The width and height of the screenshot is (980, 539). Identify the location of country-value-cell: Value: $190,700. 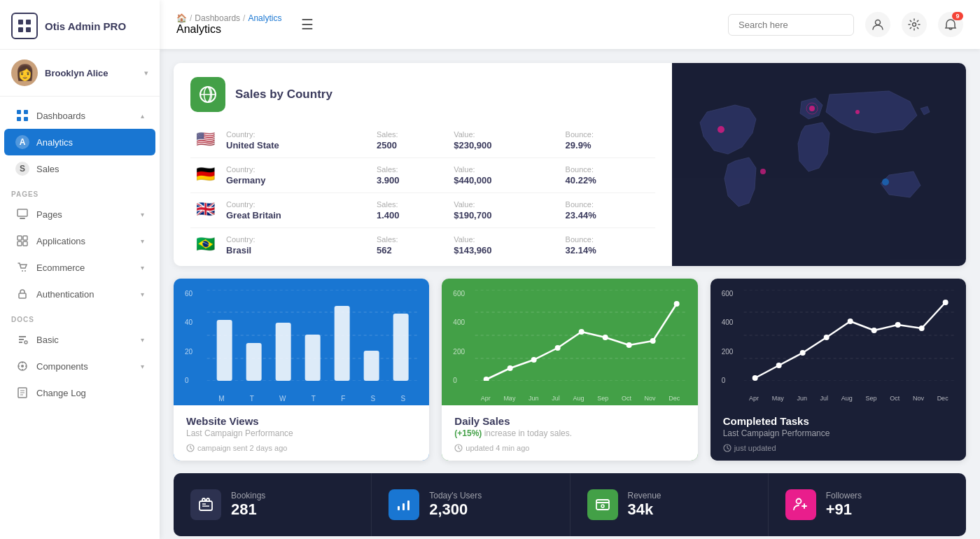
(504, 211).